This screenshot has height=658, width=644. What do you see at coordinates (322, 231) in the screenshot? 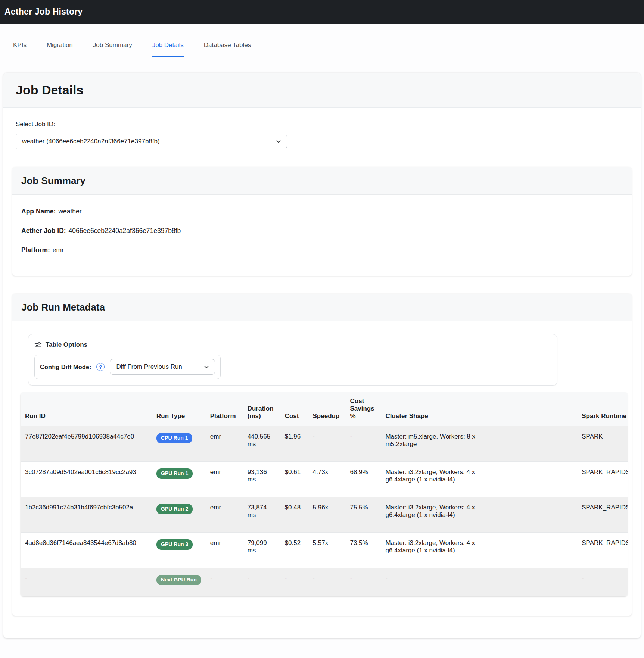
I see `aether-job-id-field: Aether Job ID:4066ee6ceb2240a2af366e71e3…` at bounding box center [322, 231].